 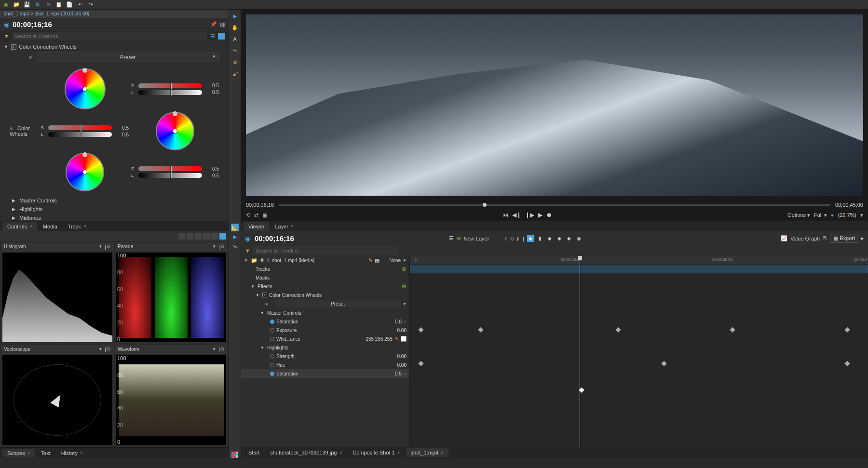 I want to click on layout-grid-icon, so click(x=223, y=236).